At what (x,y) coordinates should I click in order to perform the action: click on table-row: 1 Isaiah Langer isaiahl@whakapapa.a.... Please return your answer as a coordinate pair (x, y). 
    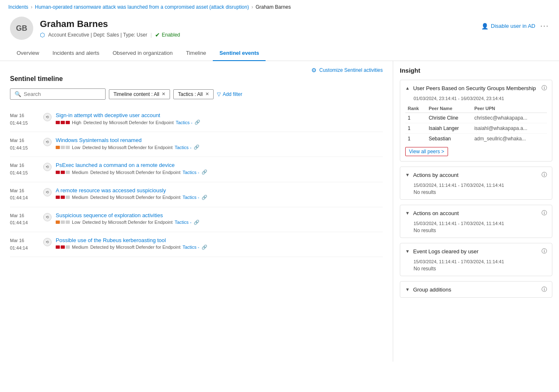
    Looking at the image, I should click on (476, 129).